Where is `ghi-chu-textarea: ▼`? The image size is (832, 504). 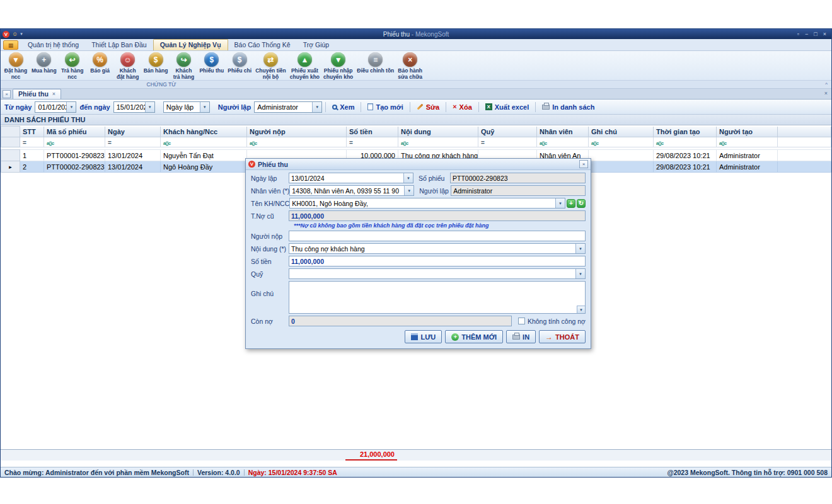 ghi-chu-textarea: ▼ is located at coordinates (437, 297).